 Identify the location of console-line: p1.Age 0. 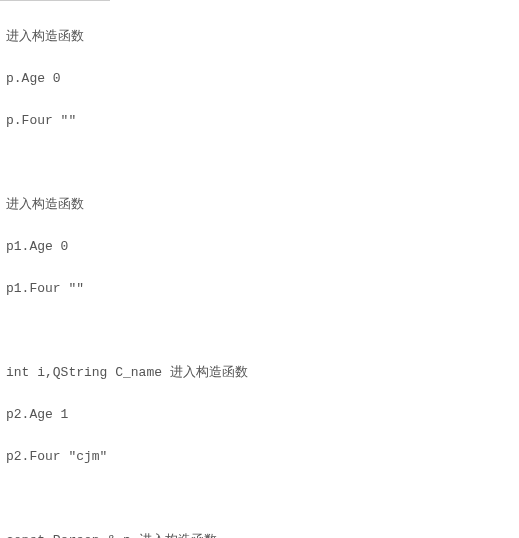
(260, 246).